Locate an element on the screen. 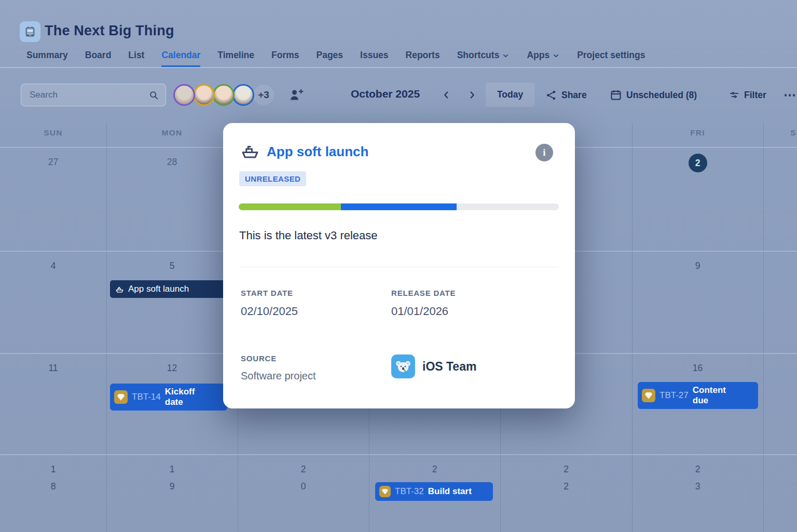  source-value: Software project is located at coordinates (278, 376).